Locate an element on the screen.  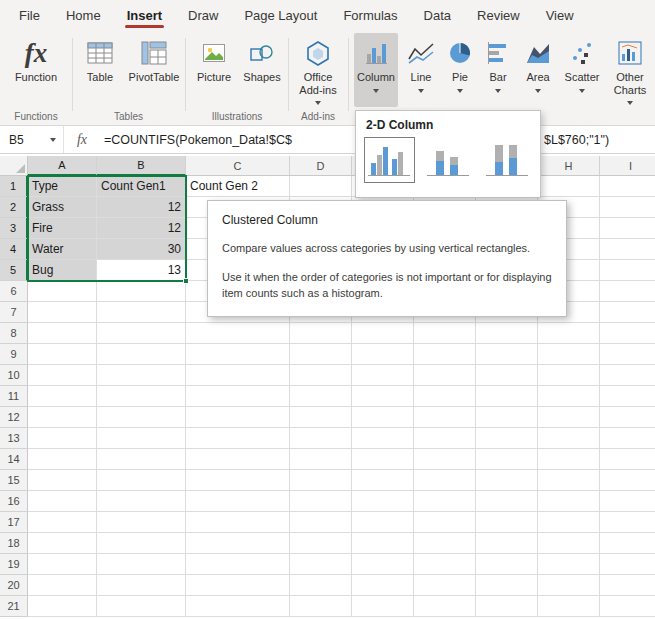
tab-data: Data is located at coordinates (438, 15).